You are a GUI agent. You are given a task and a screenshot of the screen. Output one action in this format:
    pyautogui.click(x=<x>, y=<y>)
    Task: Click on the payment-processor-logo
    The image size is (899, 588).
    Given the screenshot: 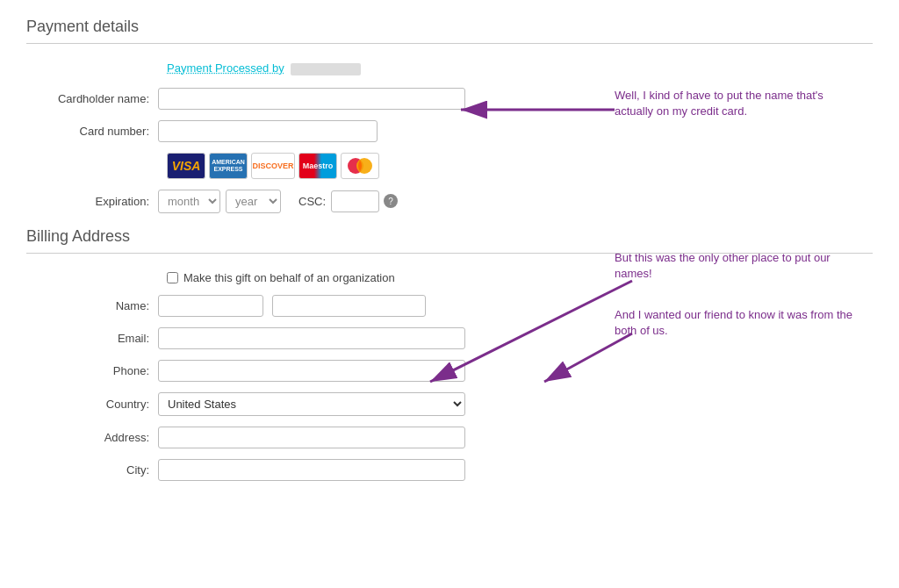 What is the action you would take?
    pyautogui.click(x=326, y=69)
    